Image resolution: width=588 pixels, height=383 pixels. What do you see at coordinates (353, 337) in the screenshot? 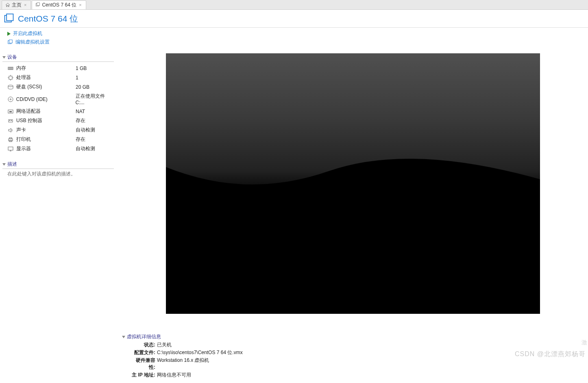
I see `vm-details-header: 虚拟机详细信息` at bounding box center [353, 337].